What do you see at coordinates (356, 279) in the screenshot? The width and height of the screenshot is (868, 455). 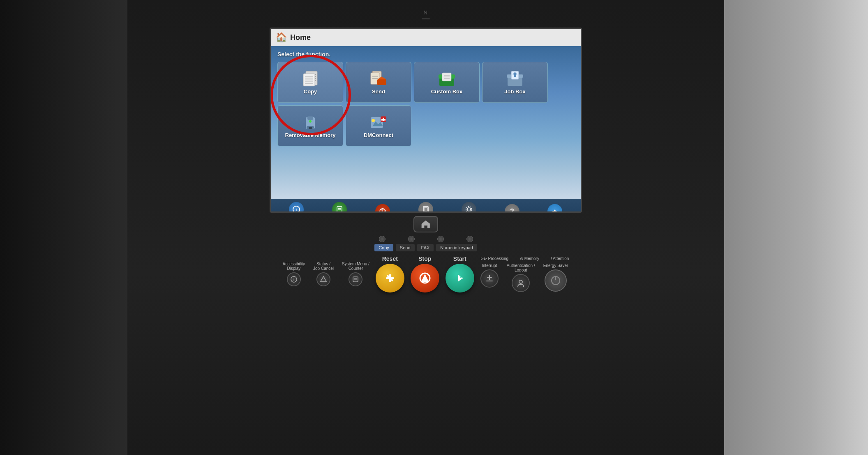 I see `system-menu-counter-button` at bounding box center [356, 279].